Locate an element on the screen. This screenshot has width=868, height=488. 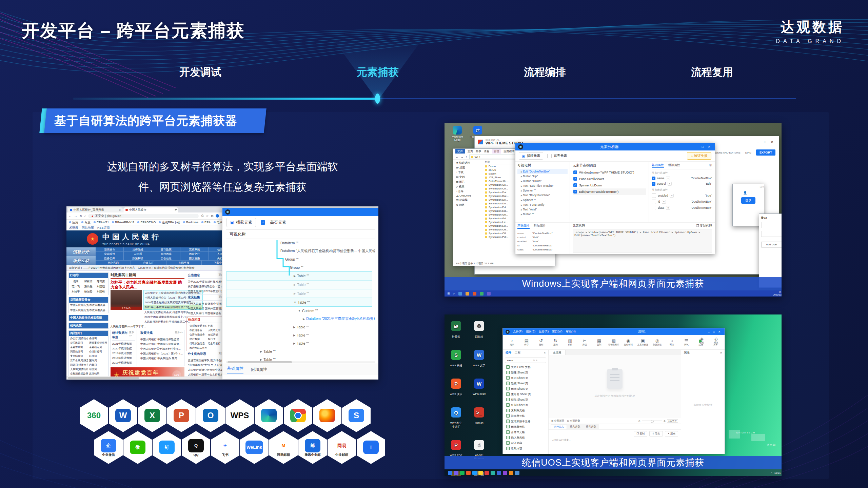
taskbar-app is located at coordinates (489, 293).